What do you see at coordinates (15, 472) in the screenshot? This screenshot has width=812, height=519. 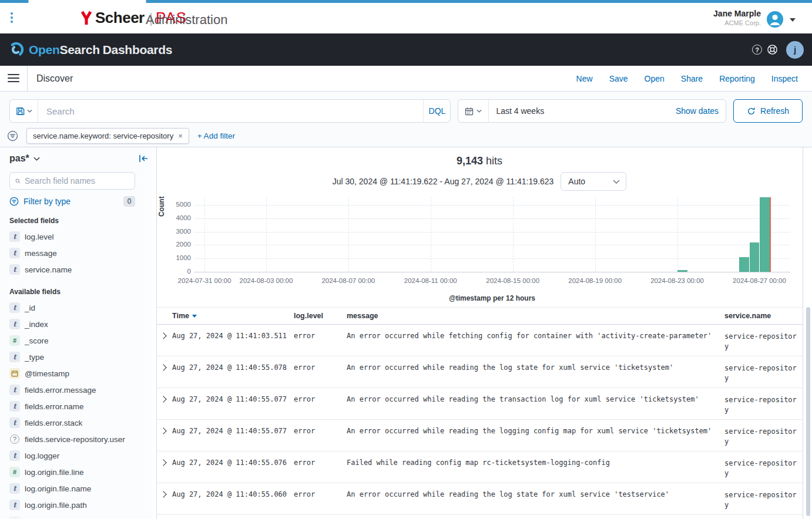 I see `field-type-number-icon: #` at bounding box center [15, 472].